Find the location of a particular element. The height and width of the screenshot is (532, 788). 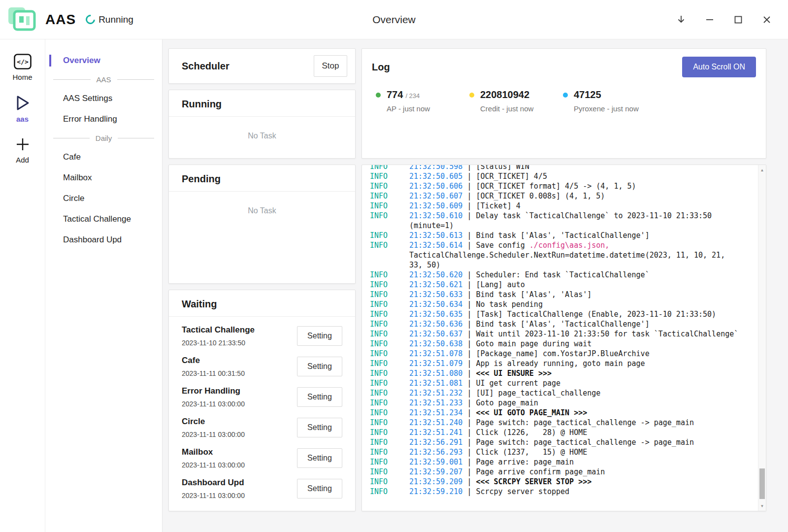

plus-icon is located at coordinates (23, 144).